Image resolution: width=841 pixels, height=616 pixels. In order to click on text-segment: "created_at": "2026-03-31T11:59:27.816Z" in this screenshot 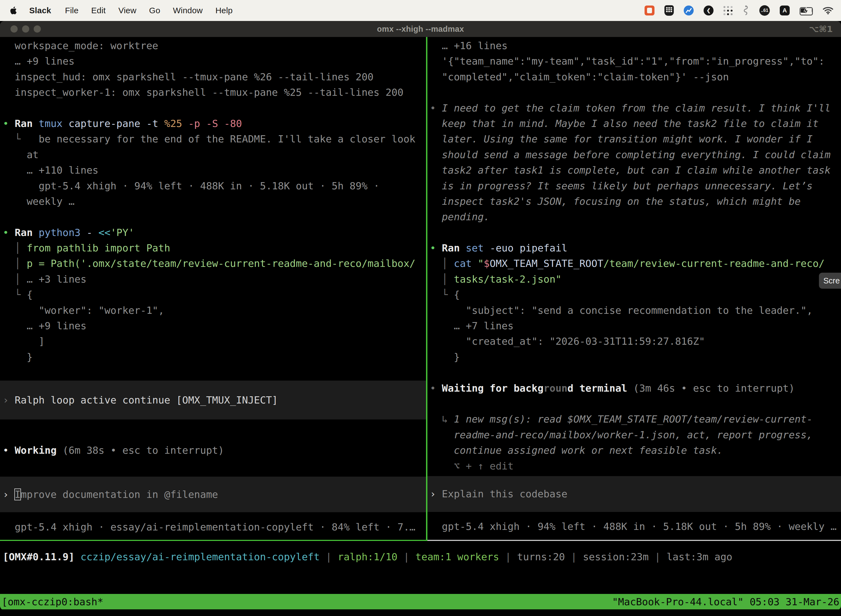, I will do `click(567, 341)`.